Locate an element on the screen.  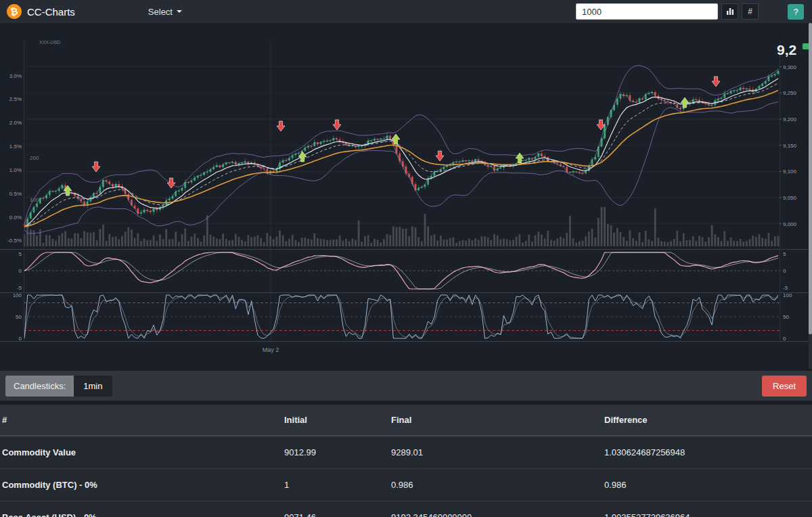
svg-text: 0.0% is located at coordinates (16, 218).